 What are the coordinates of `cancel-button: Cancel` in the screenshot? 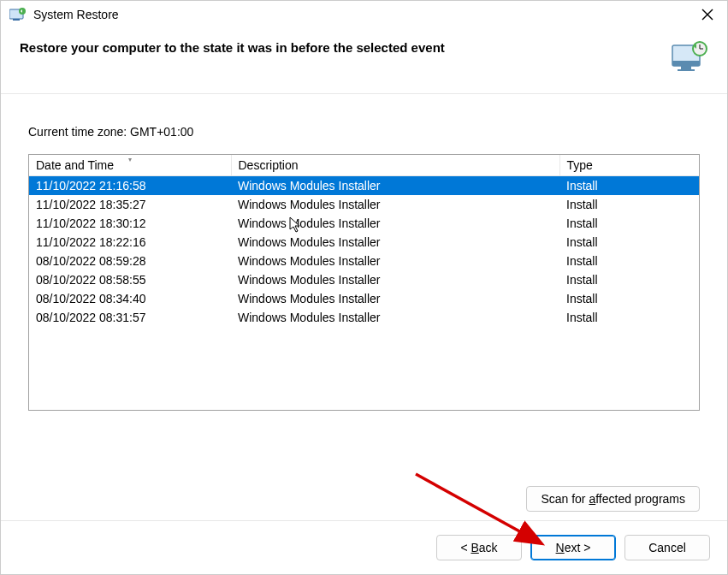 It's located at (667, 548).